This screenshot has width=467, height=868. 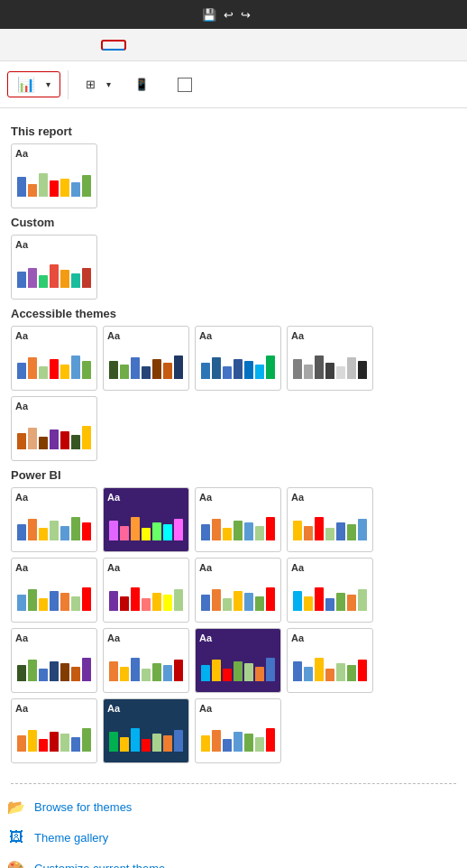 I want to click on title-bar: 💾 ↩ ↪, so click(x=234, y=14).